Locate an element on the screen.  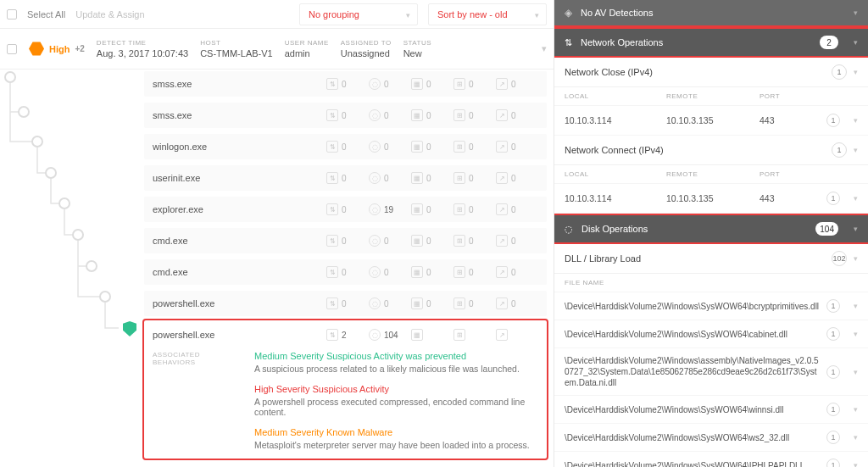
count-badge: 104 is located at coordinates (827, 229).